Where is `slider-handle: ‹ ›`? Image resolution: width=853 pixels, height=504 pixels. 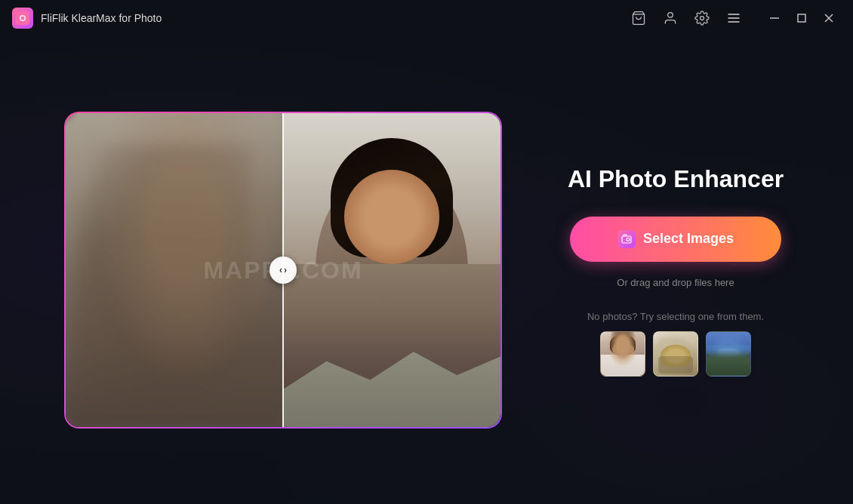 slider-handle: ‹ › is located at coordinates (283, 270).